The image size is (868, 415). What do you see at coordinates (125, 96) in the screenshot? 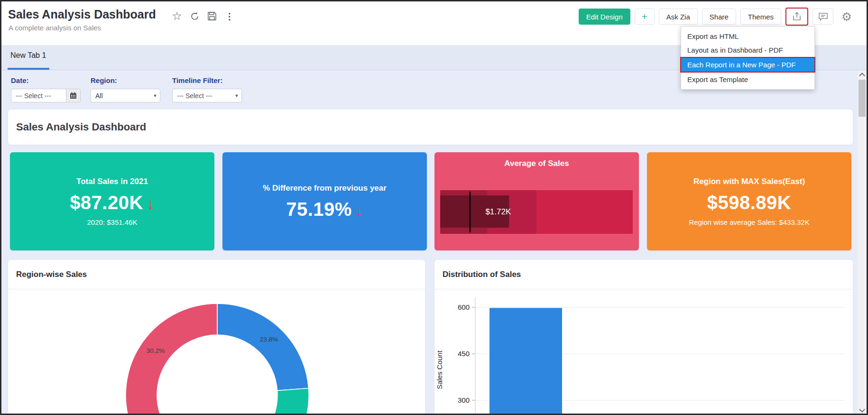
I see `region-filter-select: All ▼` at bounding box center [125, 96].